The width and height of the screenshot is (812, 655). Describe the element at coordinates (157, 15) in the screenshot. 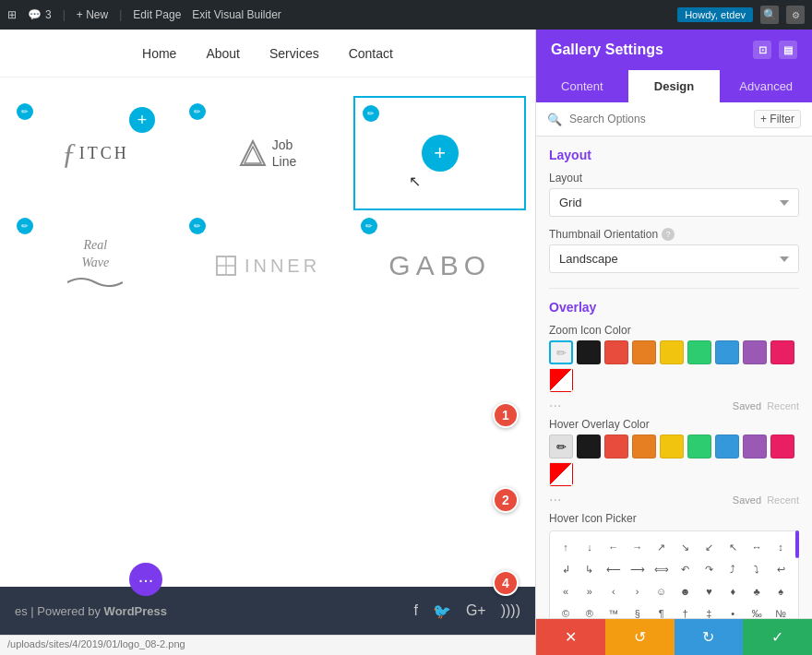

I see `edit-page-btn: Edit Page` at that location.